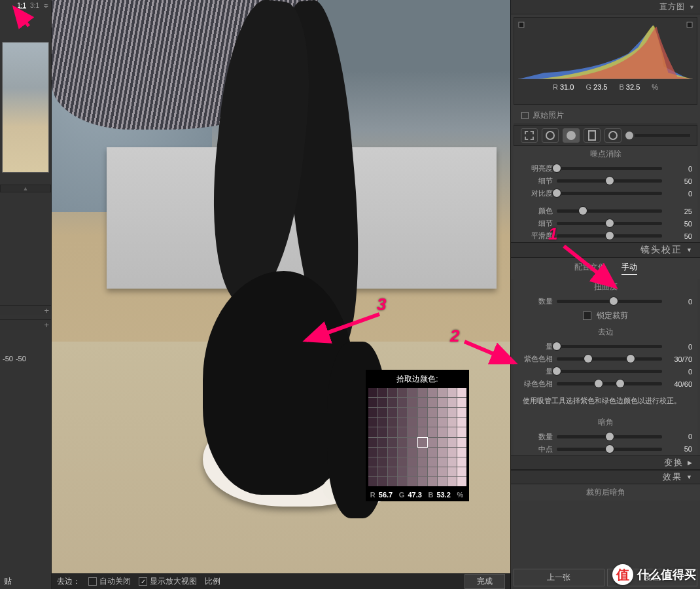  What do you see at coordinates (26, 325) in the screenshot?
I see `add-panel-button-2: +` at bounding box center [26, 325].